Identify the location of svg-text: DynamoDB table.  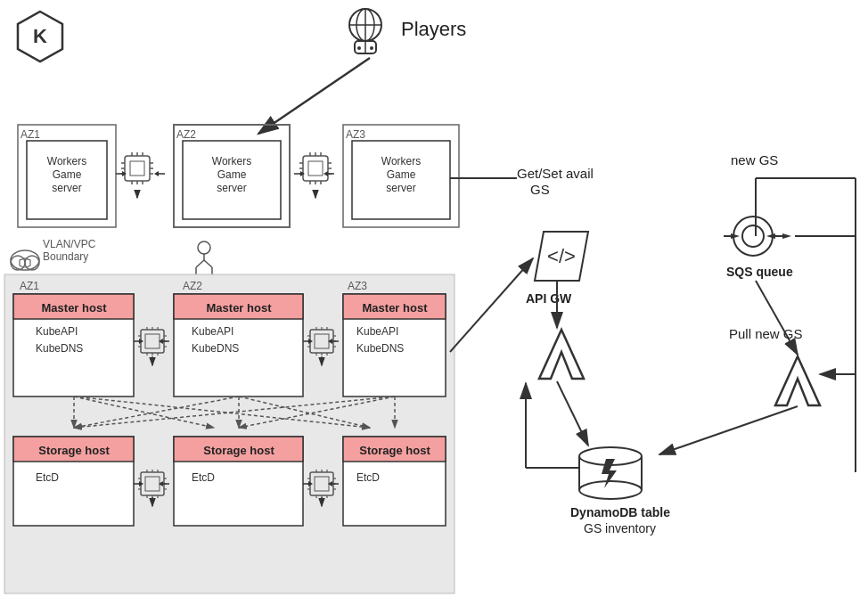
(620, 512).